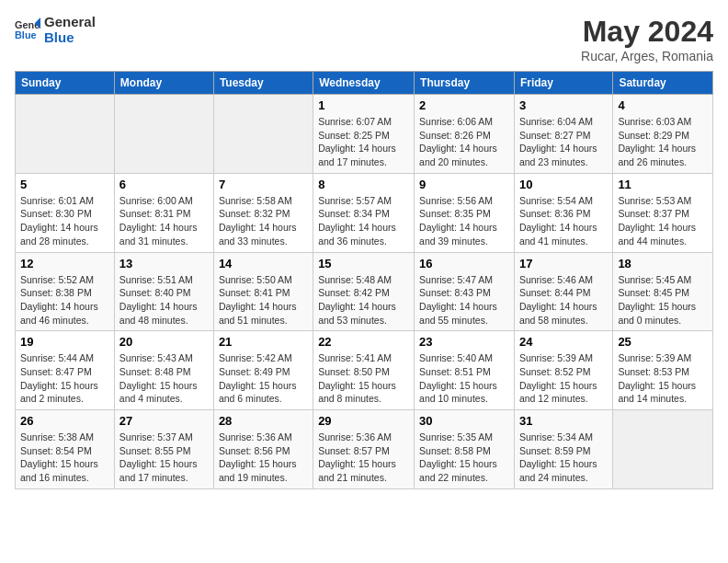 The height and width of the screenshot is (563, 728). I want to click on calendar-week-3: 12Sunrise: 5:52 AM Sunset: 8:38 PM Dayli…, so click(364, 292).